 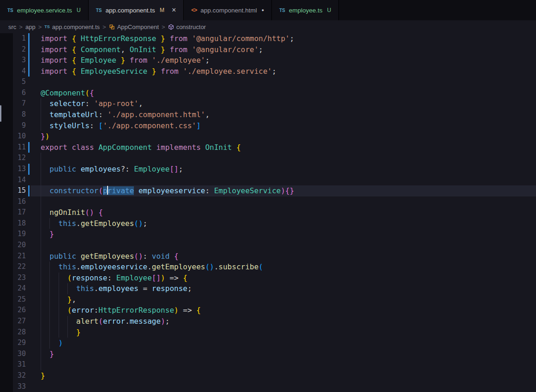 What do you see at coordinates (12, 27) in the screenshot?
I see `breadcrumb-item-src: src` at bounding box center [12, 27].